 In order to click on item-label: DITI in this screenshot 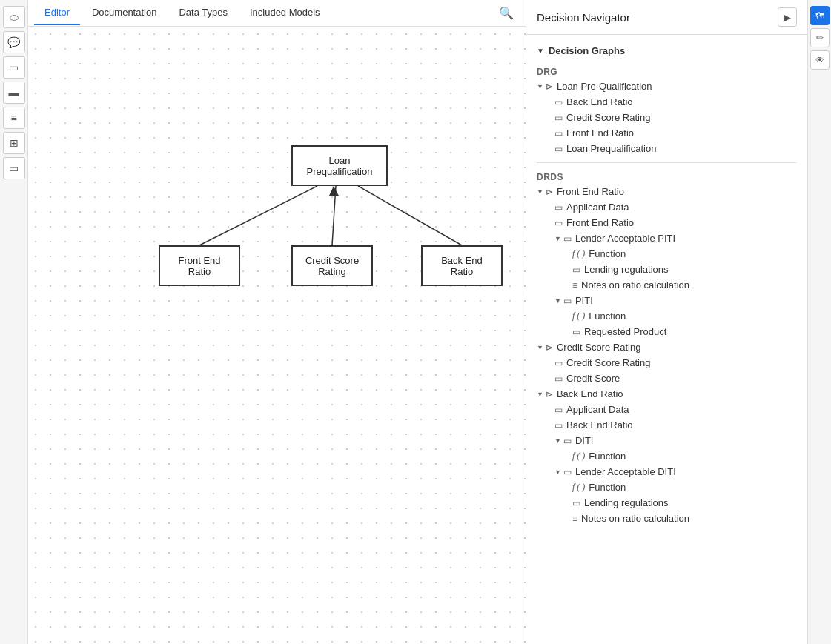, I will do `click(584, 440)`.